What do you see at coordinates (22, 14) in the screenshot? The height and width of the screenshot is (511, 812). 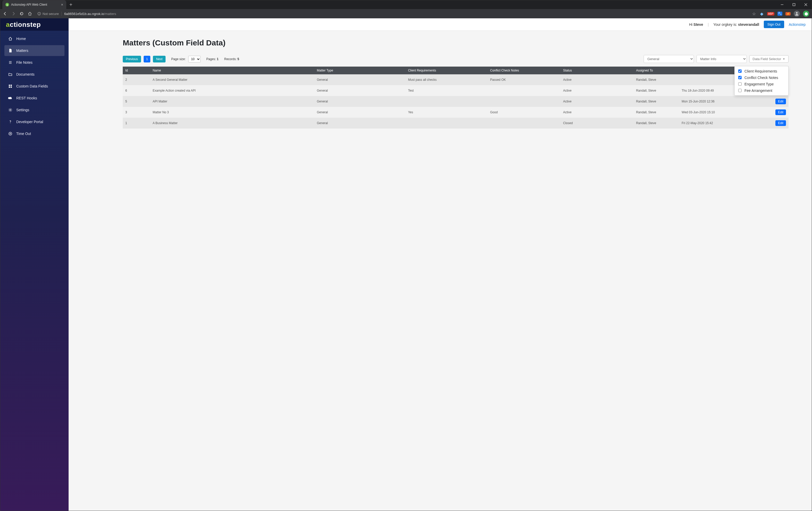 I see `nav-reload-icon` at bounding box center [22, 14].